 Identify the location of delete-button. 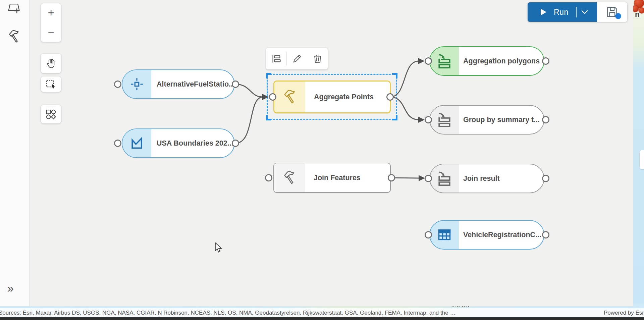
(317, 59).